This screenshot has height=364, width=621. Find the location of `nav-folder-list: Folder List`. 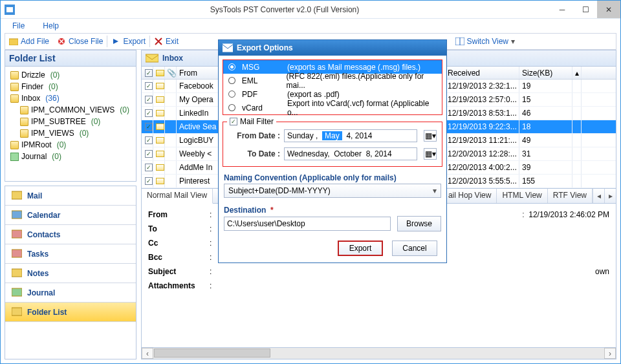

nav-folder-list: Folder List is located at coordinates (71, 312).